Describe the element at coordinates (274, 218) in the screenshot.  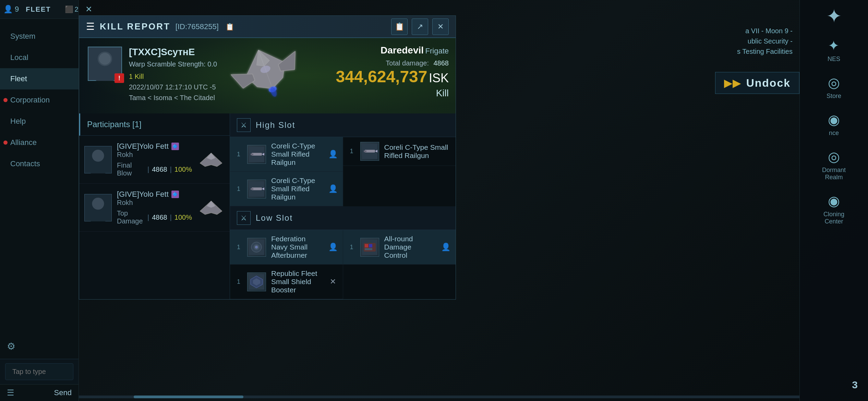
I see `low-slot-title: Low Slot` at that location.